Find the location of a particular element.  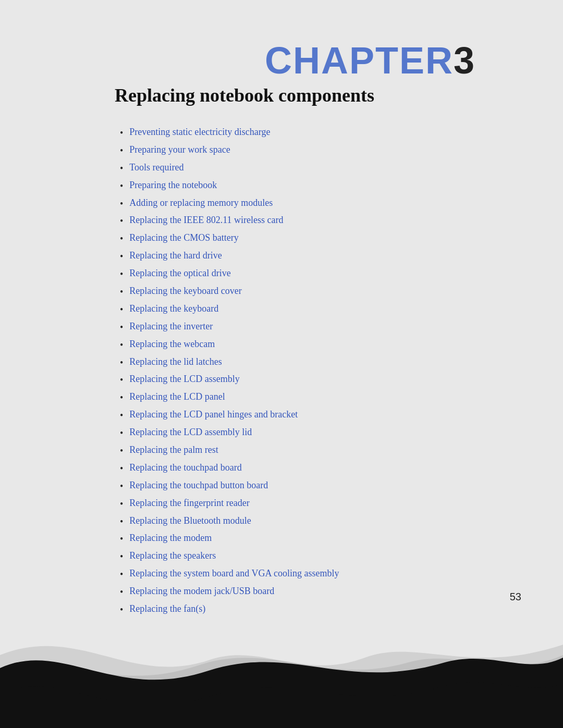

toc-link: Preparing the notebook is located at coordinates (173, 186).